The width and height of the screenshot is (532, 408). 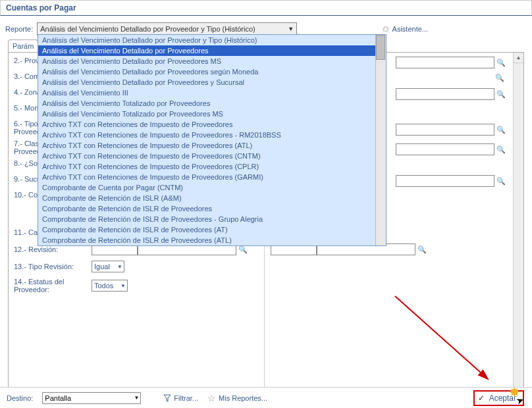 What do you see at coordinates (266, 397) in the screenshot?
I see `bottom-bar: Destino: Pantalla Filtrar... ☆ Mis Repor…` at bounding box center [266, 397].